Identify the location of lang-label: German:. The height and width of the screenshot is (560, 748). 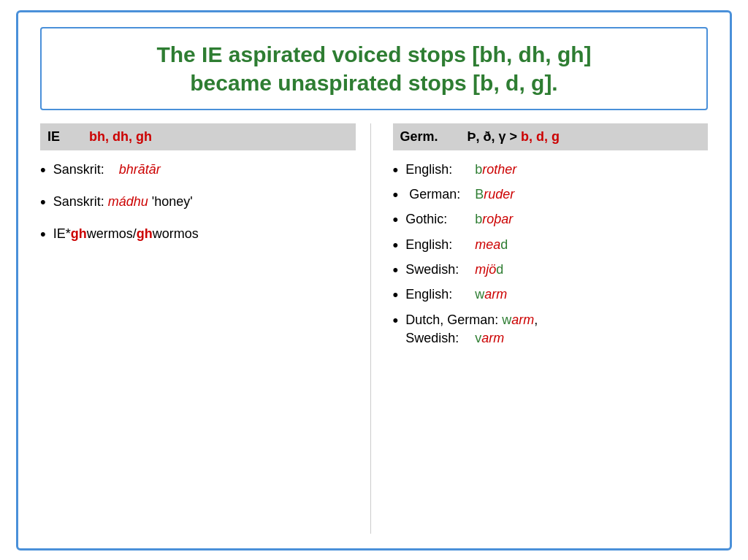
(438, 194).